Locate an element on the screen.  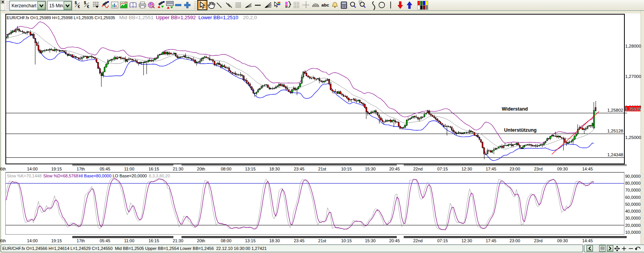
svg-text: 20,0000 is located at coordinates (633, 225).